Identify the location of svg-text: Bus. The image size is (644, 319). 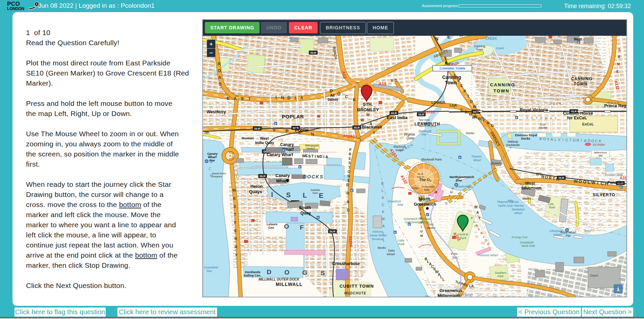
(451, 63).